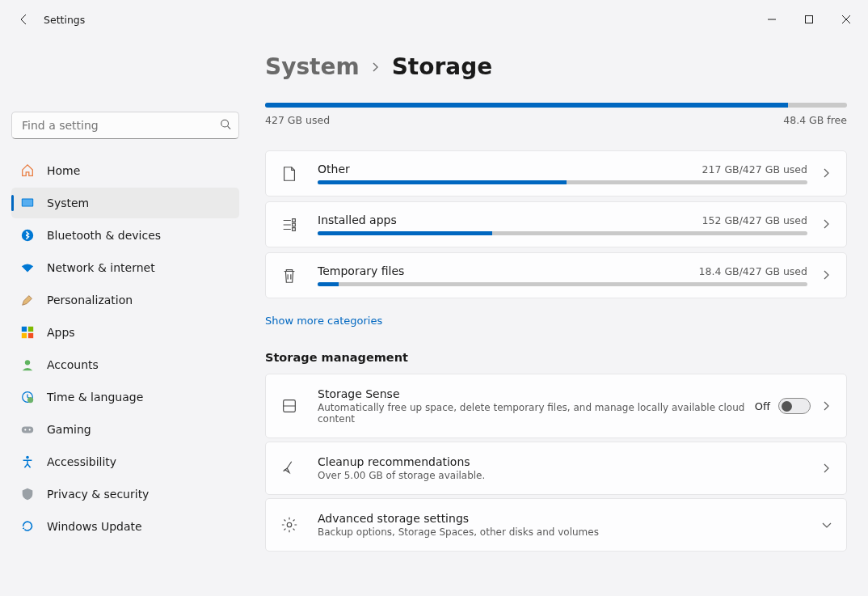 The height and width of the screenshot is (596, 868). I want to click on maximize-button, so click(809, 19).